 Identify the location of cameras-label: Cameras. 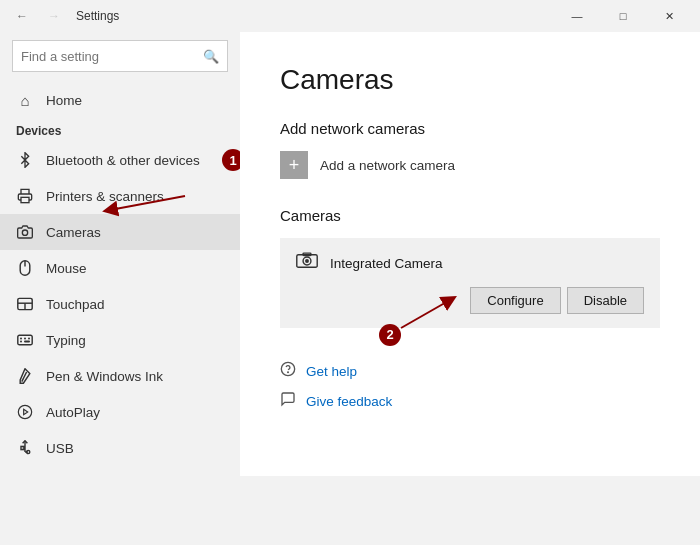
(74, 232).